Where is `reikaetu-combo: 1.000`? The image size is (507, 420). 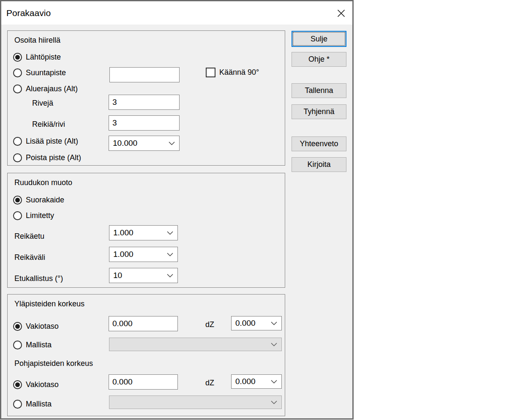 reikaetu-combo: 1.000 is located at coordinates (144, 233).